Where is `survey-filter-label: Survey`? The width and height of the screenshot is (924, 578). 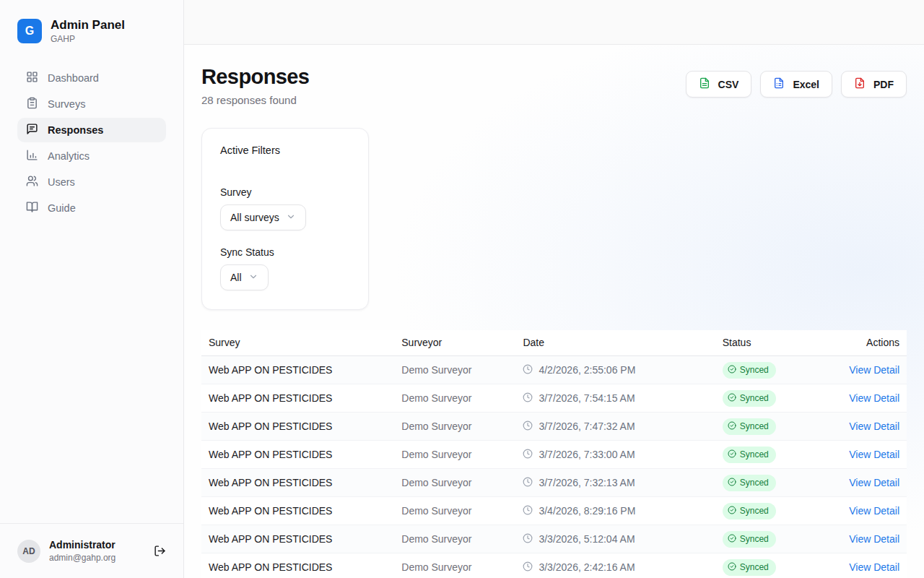
survey-filter-label: Survey is located at coordinates (285, 192).